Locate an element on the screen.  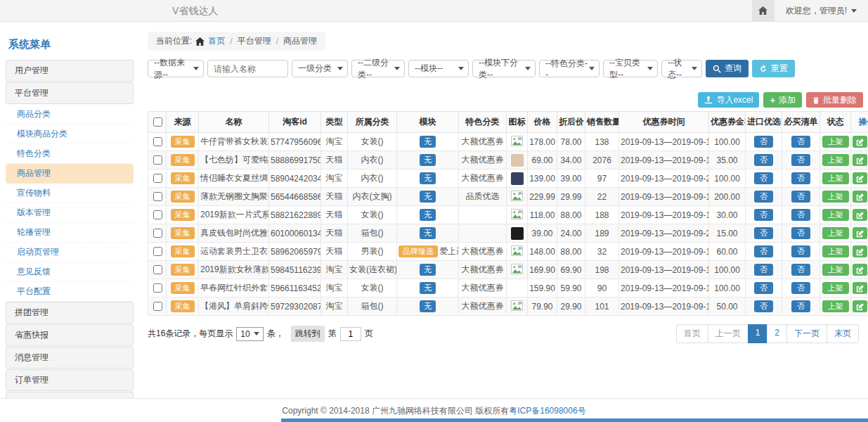
per-page-select: 10 is located at coordinates (250, 334).